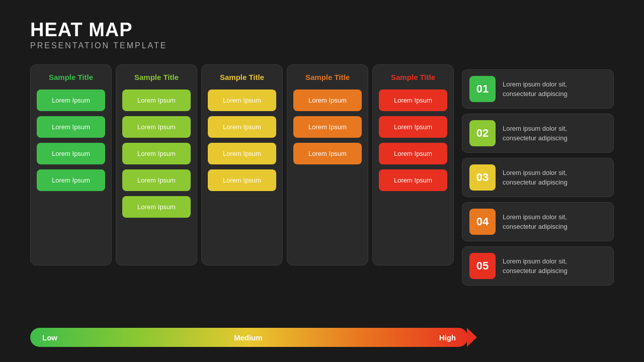 This screenshot has height=362, width=644. Describe the element at coordinates (322, 46) in the screenshot. I see `page-subtitle: PRESENTATION TEMPLATE` at that location.